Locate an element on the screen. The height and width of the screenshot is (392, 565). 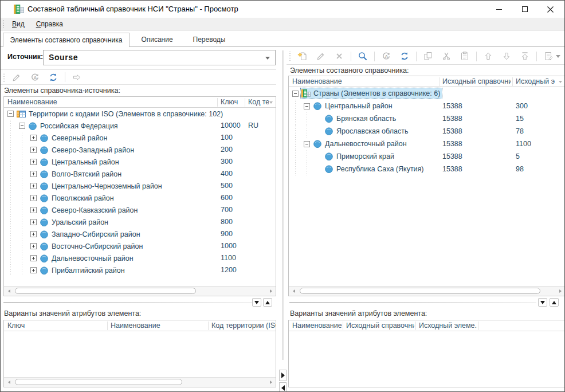
tree-row: Российская Федерация10000RU is located at coordinates (140, 126).